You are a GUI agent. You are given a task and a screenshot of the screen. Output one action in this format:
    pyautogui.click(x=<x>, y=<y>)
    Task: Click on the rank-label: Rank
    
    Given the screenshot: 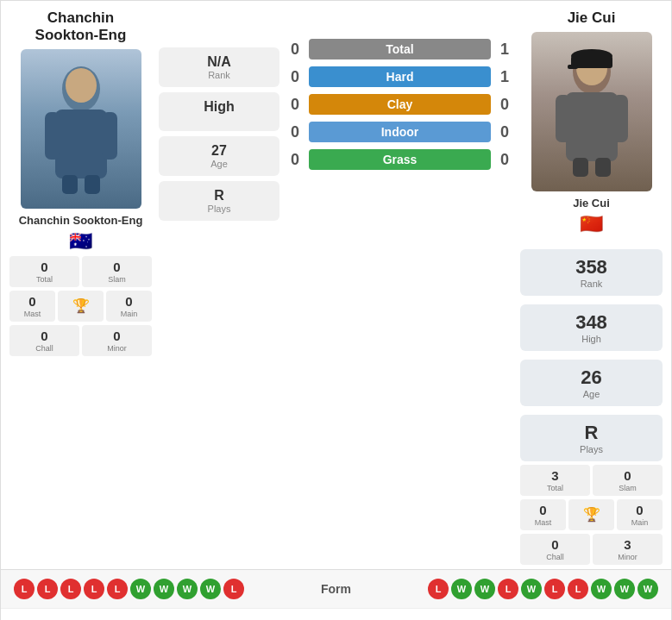 What is the action you would take?
    pyautogui.click(x=219, y=75)
    